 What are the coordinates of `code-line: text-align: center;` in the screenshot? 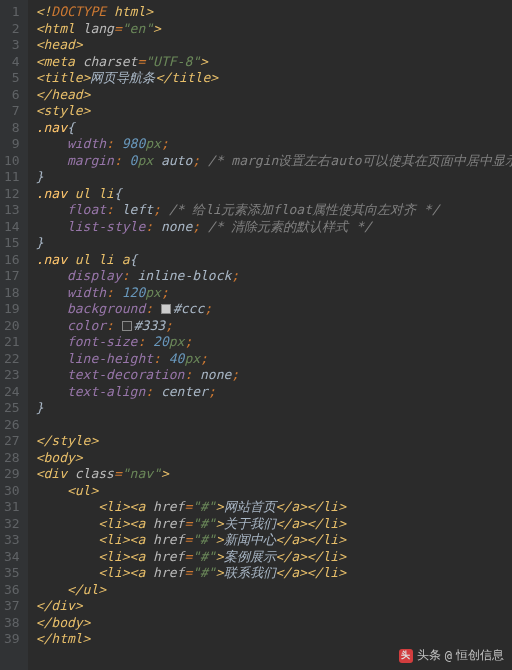 It's located at (274, 392).